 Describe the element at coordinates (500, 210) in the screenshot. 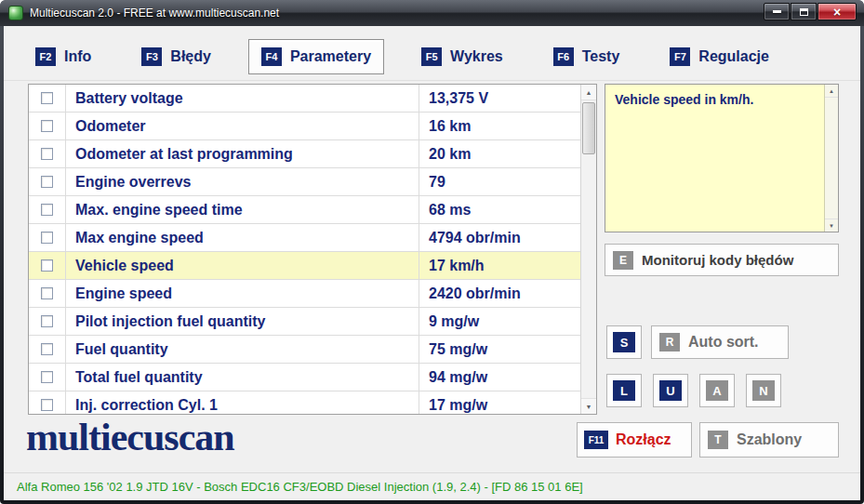

I see `param-value: 68 ms` at that location.